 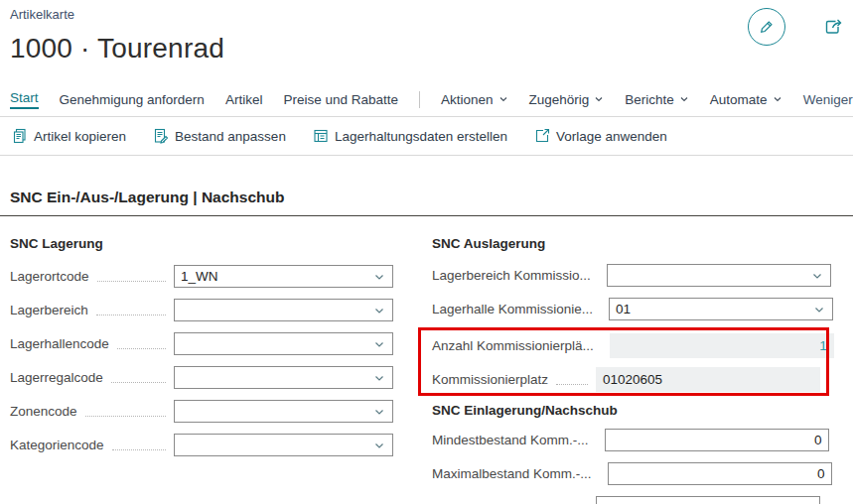 What do you see at coordinates (567, 99) in the screenshot?
I see `dropdown-zugehoerig: Zugehörig` at bounding box center [567, 99].